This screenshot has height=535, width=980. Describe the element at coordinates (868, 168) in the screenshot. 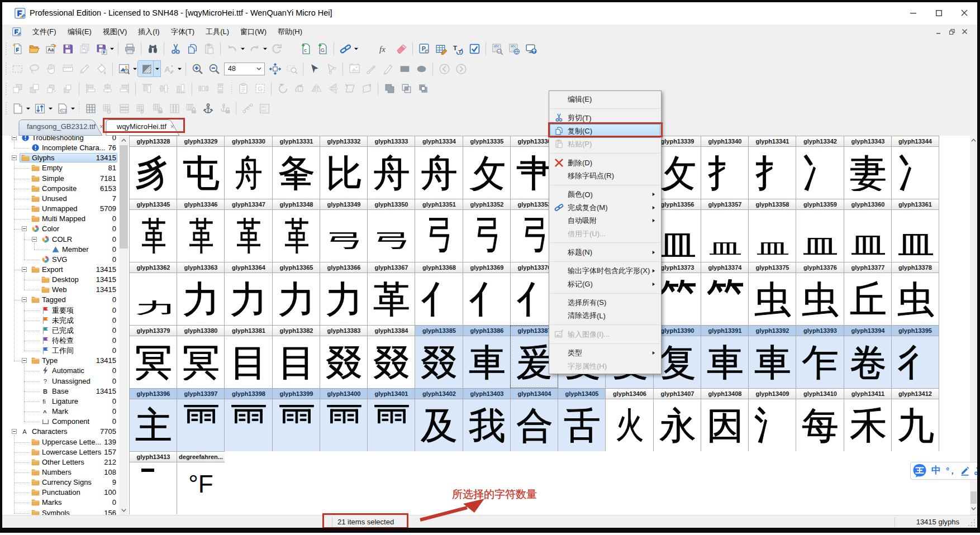

I see `glyph-cell-glyph13343: glyph13343` at that location.